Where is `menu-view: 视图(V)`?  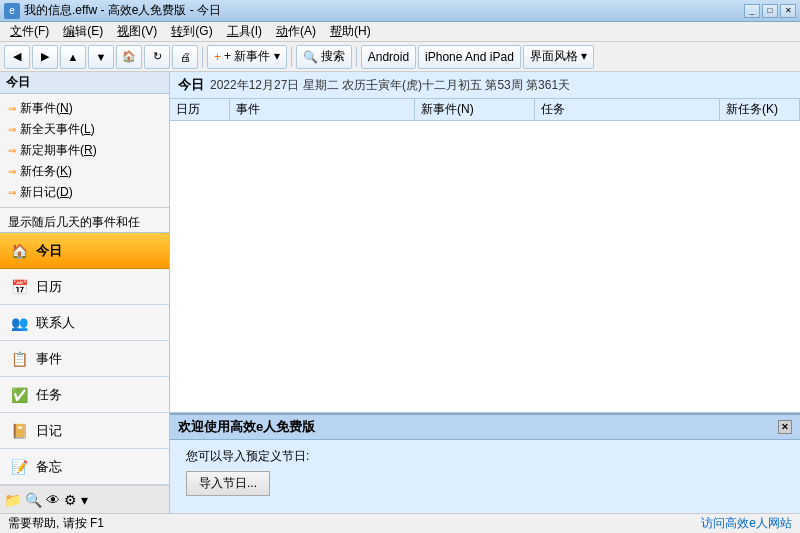 menu-view: 视图(V) is located at coordinates (137, 32).